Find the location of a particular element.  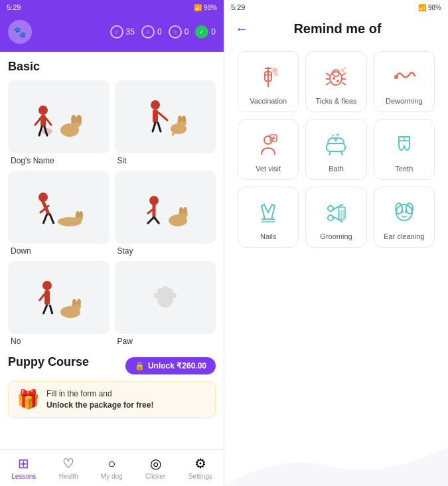

lesson-card-dogs-name is located at coordinates (58, 117).